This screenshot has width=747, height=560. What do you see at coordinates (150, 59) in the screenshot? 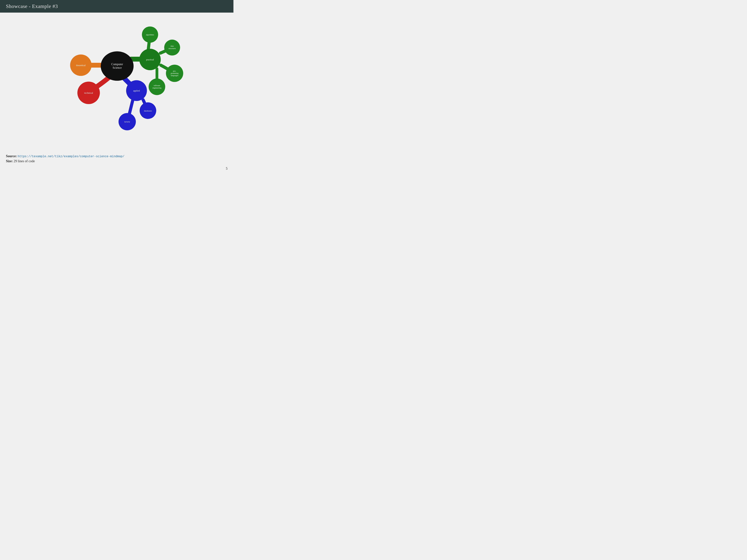
I see `practical-label: practical` at bounding box center [150, 59].